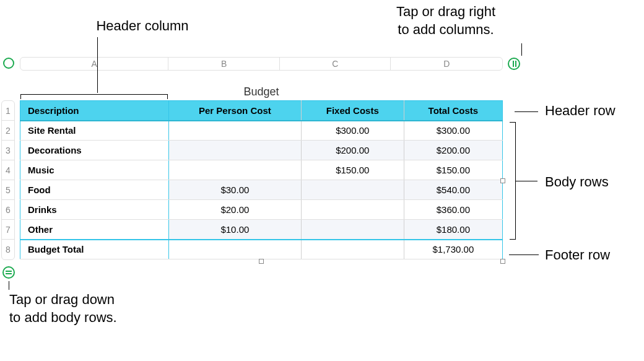 The width and height of the screenshot is (644, 361). What do you see at coordinates (235, 230) in the screenshot?
I see `cell-per-person: $10.00` at bounding box center [235, 230].